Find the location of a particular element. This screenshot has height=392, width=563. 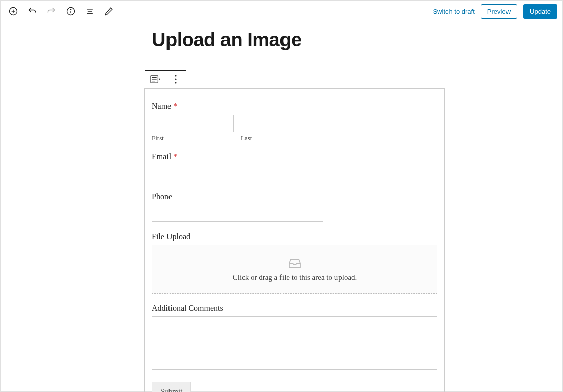

name-field: Name * First Last is located at coordinates (295, 122).